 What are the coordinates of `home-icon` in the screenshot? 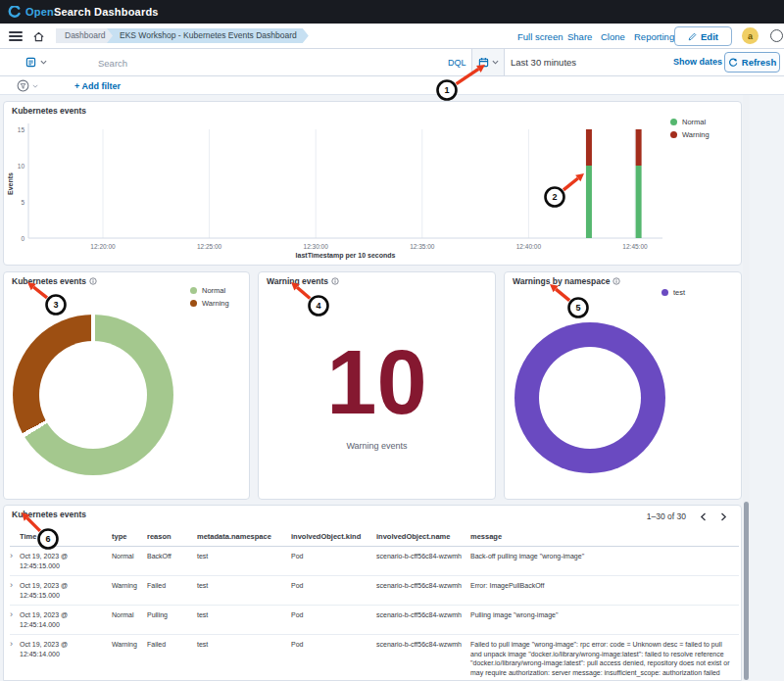 It's located at (39, 38).